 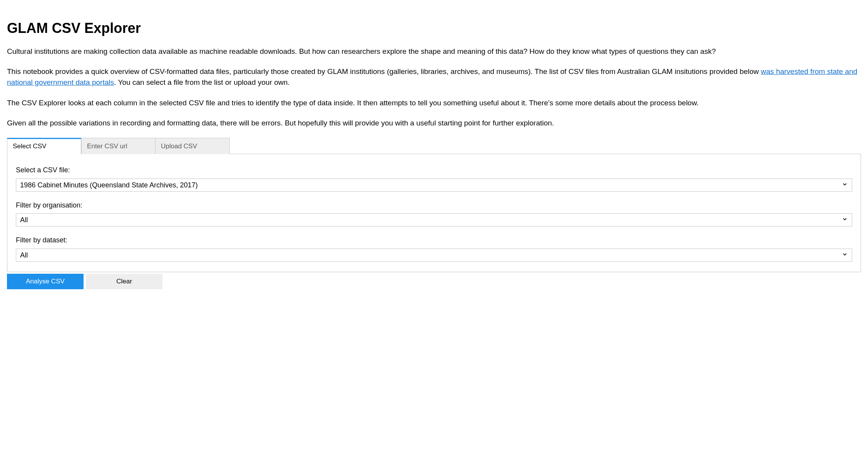 I want to click on file-select-wrap: 1986 Cabinet Minutes (Queensland State A…, so click(x=434, y=185).